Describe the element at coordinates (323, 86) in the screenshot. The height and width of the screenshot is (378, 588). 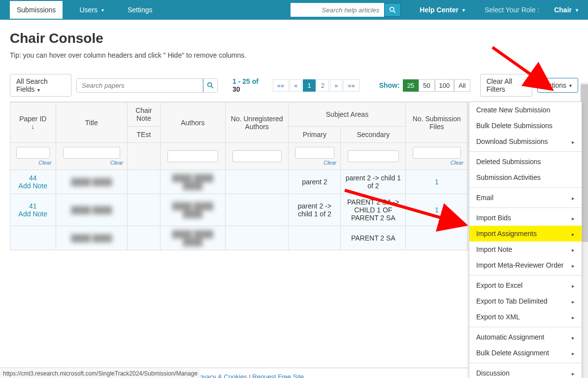
I see `pager-2: 2` at that location.